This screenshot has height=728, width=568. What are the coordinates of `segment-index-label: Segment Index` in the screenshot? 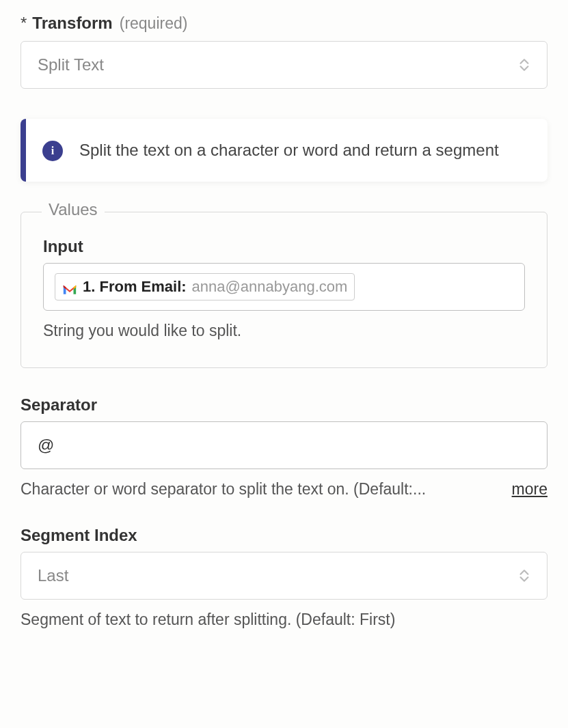 It's located at (284, 535).